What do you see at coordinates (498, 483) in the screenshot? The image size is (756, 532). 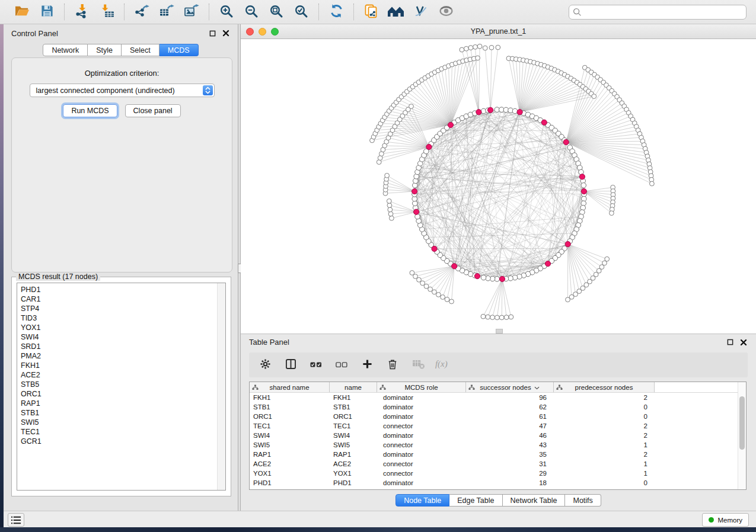 I see `table-row: PHD1PHD1dominator180` at bounding box center [498, 483].